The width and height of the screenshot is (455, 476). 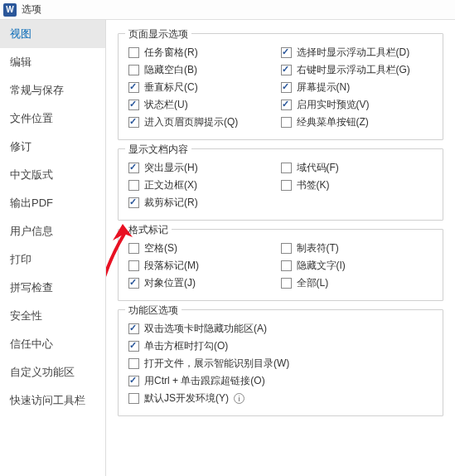 I want to click on ribbon-0: 双击选项卡时隐藏功能区(A), so click(x=280, y=328).